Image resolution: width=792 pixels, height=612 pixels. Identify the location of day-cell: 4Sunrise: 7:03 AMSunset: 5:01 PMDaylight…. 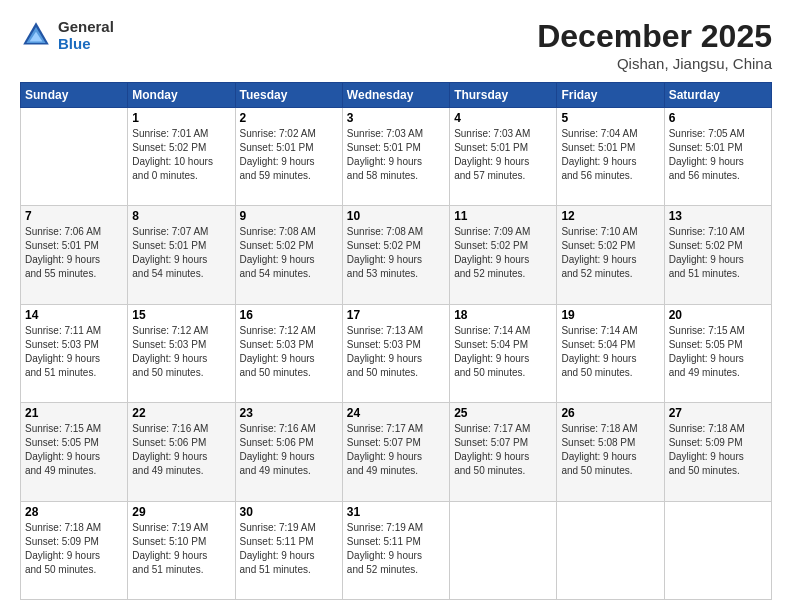
(504, 157).